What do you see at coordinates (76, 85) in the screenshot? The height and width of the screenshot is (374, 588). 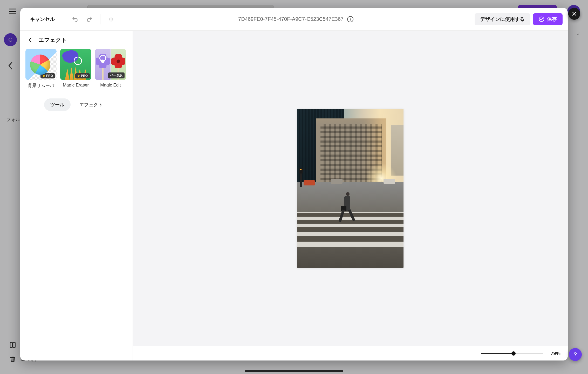 I see `effect-label: Magic Eraser` at bounding box center [76, 85].